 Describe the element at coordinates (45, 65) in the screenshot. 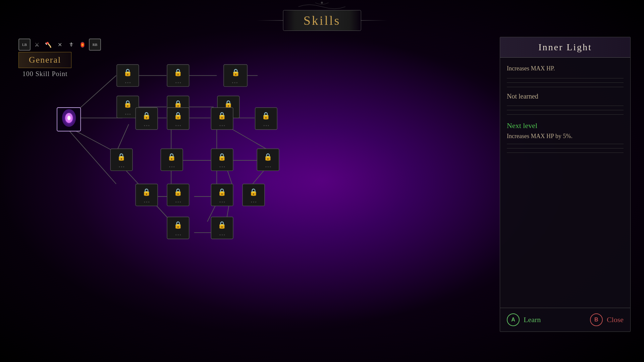

I see `general-panel: General 100 Skill Point` at that location.